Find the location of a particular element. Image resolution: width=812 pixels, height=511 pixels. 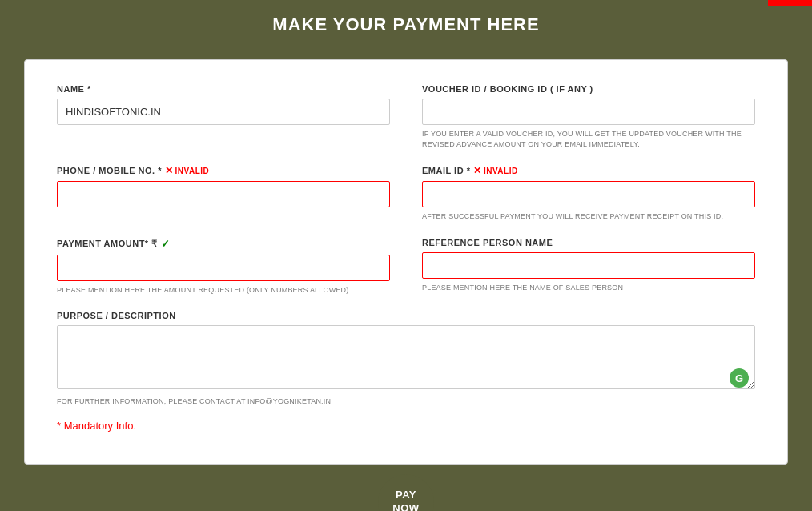

phone-invalid-badge: ✕ INVALID is located at coordinates (187, 171).